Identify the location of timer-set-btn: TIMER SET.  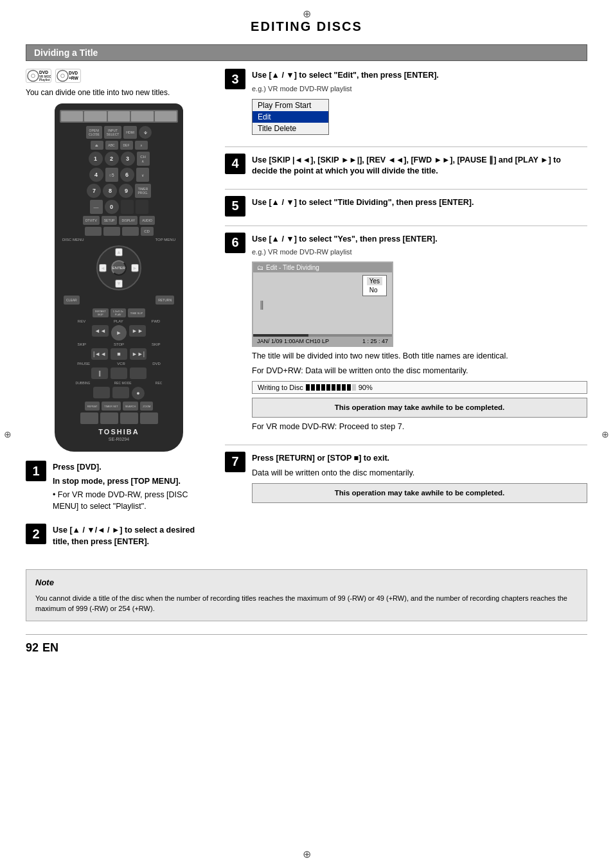
(111, 406).